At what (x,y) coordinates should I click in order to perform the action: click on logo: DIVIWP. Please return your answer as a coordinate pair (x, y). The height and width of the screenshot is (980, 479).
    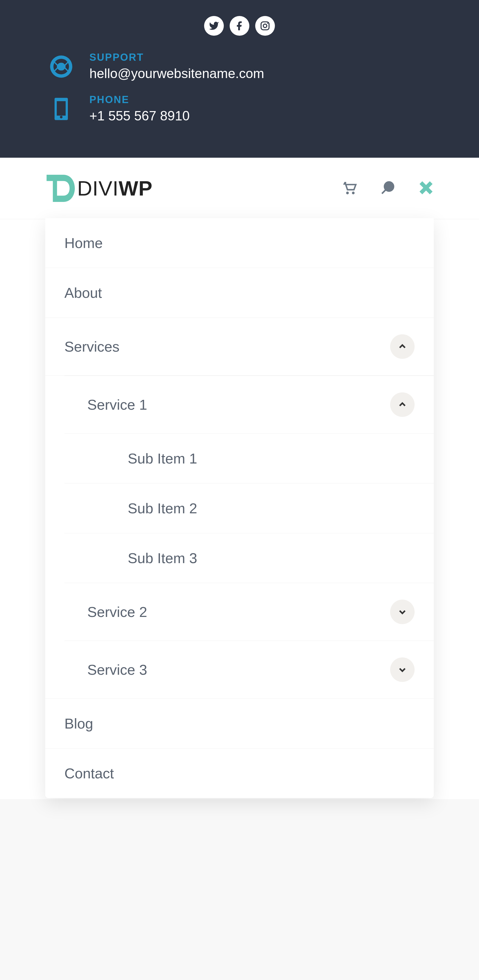
    Looking at the image, I should click on (99, 189).